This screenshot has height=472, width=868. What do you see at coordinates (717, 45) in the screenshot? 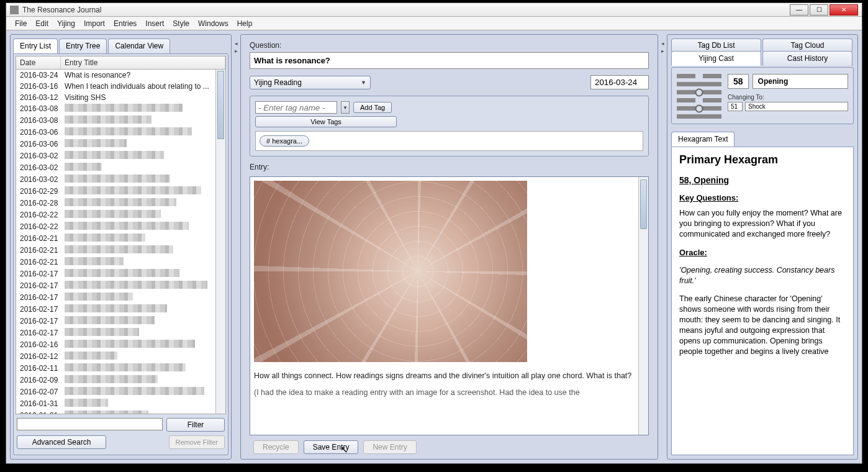
I see `tab-tagdblist: Tag Db List` at bounding box center [717, 45].